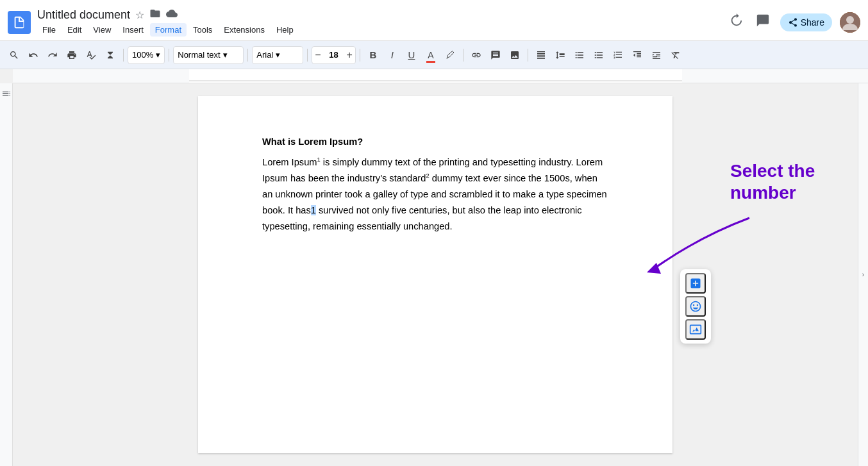 Image resolution: width=868 pixels, height=466 pixels. I want to click on undo-btn, so click(33, 55).